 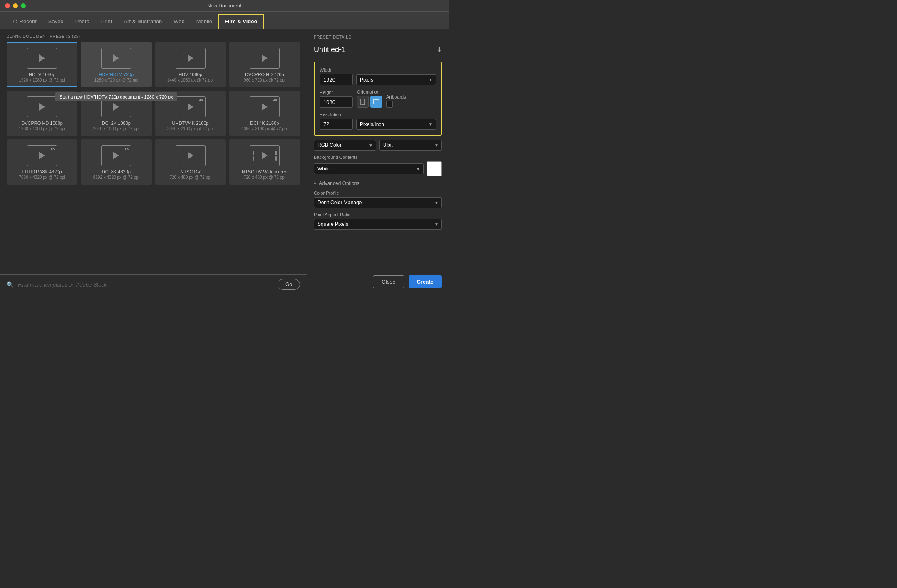 I want to click on bit-depth-select: 8 bit 16 bit 32 bit, so click(x=411, y=145).